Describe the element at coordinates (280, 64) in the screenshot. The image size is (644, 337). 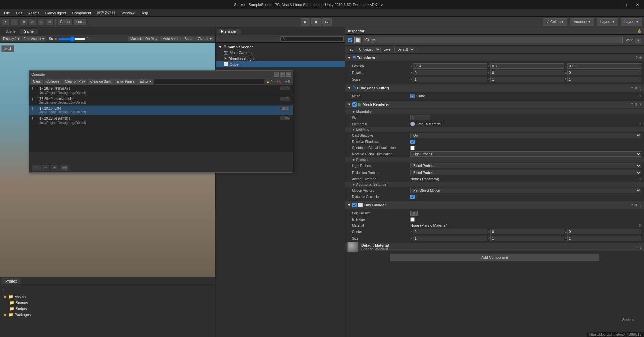
I see `hier-cube: ⬜ Cube` at that location.